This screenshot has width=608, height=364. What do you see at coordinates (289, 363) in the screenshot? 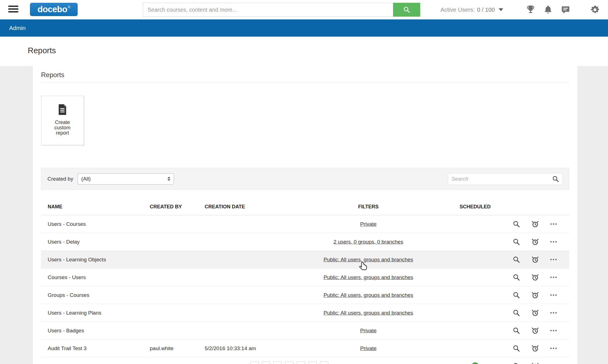
I see `pagination` at bounding box center [289, 363].